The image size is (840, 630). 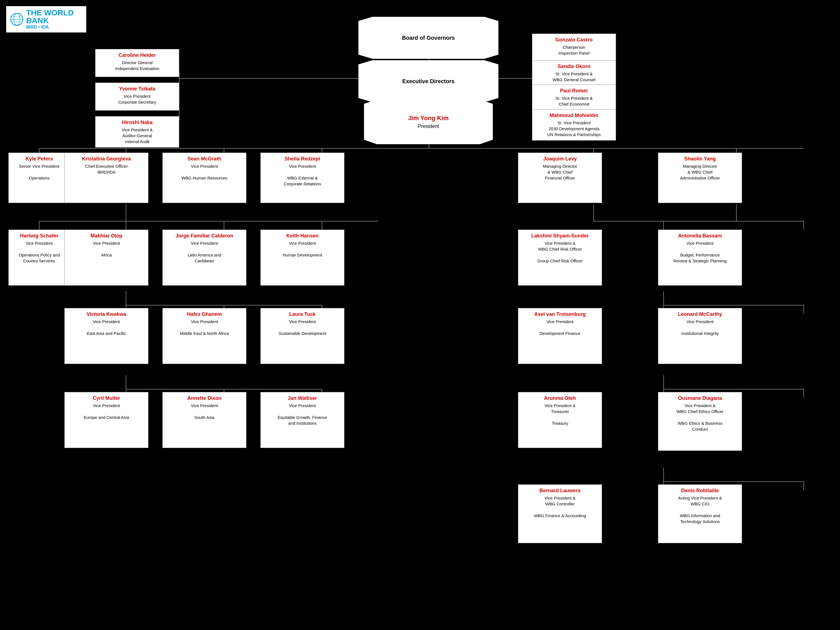 I want to click on name-hafez-ghanem: Hafez Ghanem, so click(x=204, y=314).